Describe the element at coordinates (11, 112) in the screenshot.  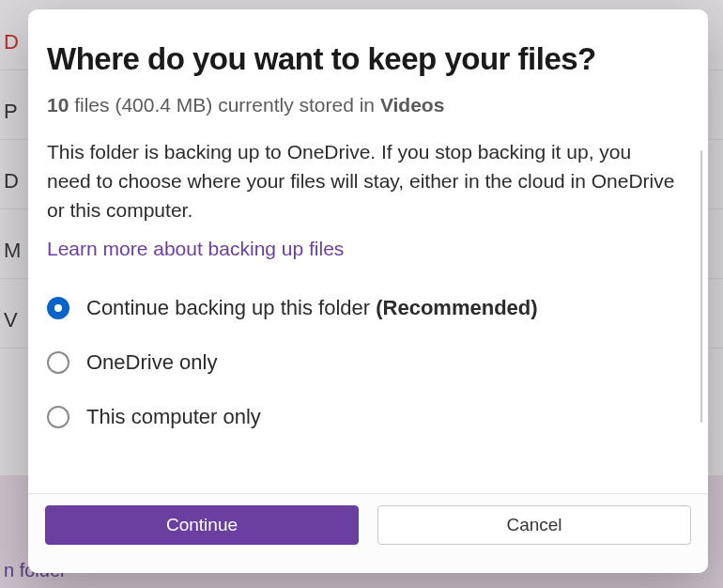
I see `bg-letter: P` at that location.